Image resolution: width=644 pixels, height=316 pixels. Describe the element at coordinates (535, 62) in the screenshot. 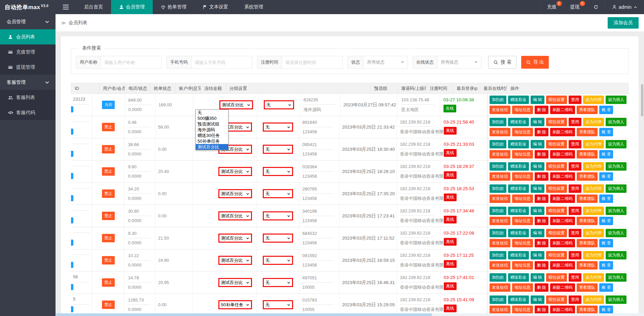

I see `export-button: 导 出` at that location.